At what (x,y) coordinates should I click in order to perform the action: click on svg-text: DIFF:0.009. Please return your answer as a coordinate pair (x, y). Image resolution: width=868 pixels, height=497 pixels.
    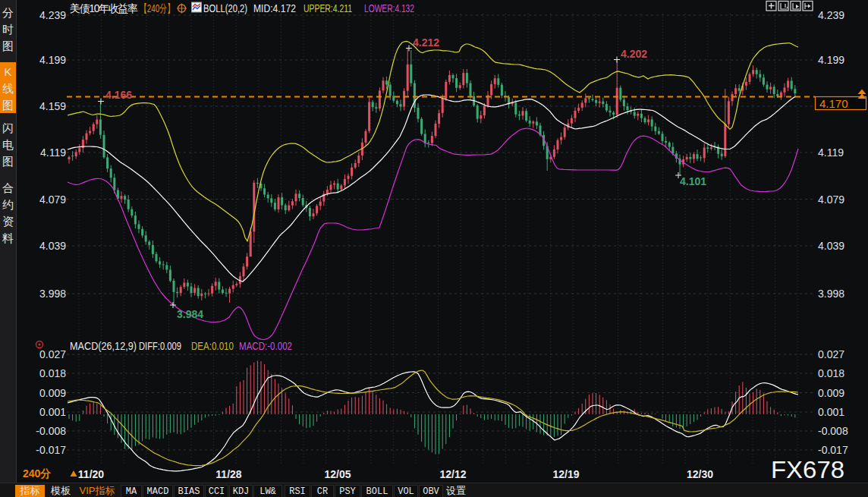
    Looking at the image, I should click on (160, 346).